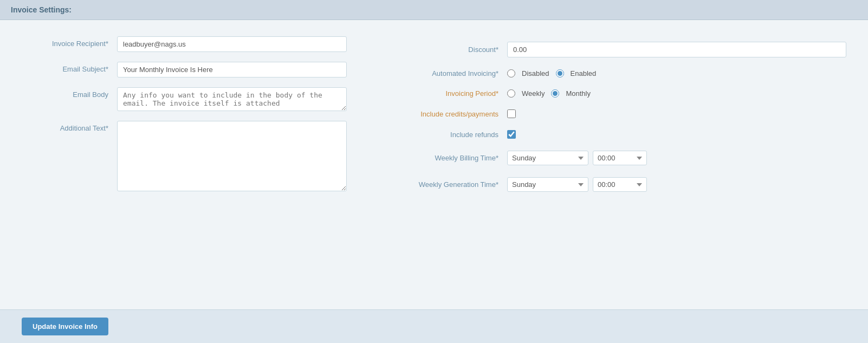 The width and height of the screenshot is (868, 343). Describe the element at coordinates (620, 158) in the screenshot. I see `billing-time-select: 00:0001:0002:0003:0004:0005:0006:0007:00…` at that location.